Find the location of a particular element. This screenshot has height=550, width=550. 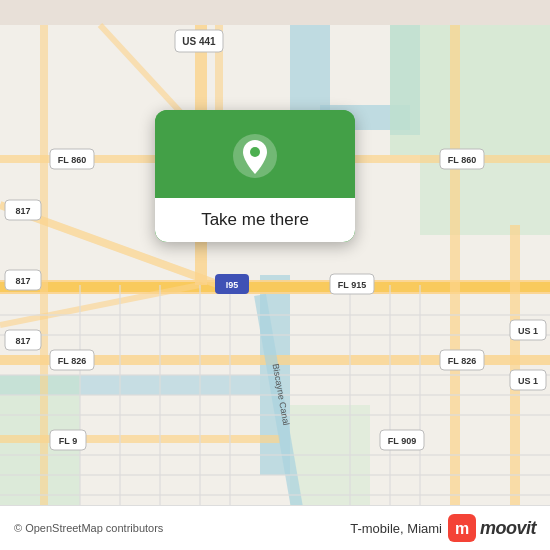

svg-text: FL 909 is located at coordinates (402, 441).